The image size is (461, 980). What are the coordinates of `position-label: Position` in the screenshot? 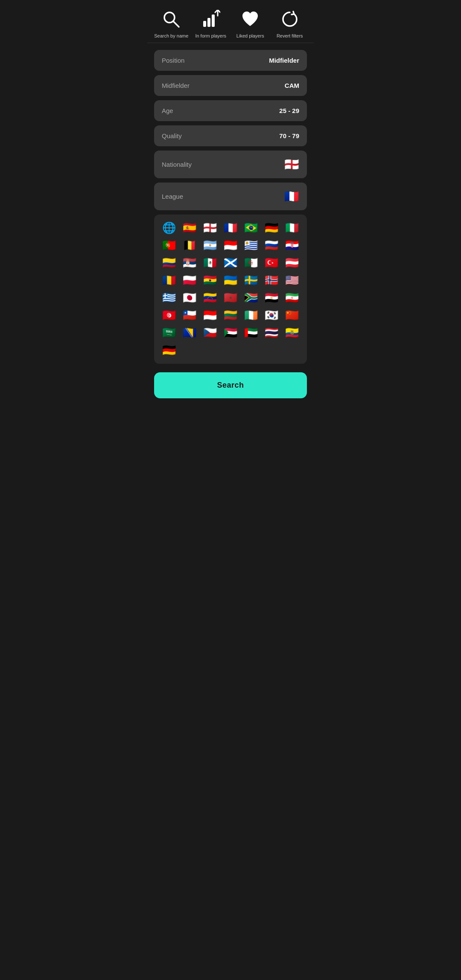 It's located at (173, 61).